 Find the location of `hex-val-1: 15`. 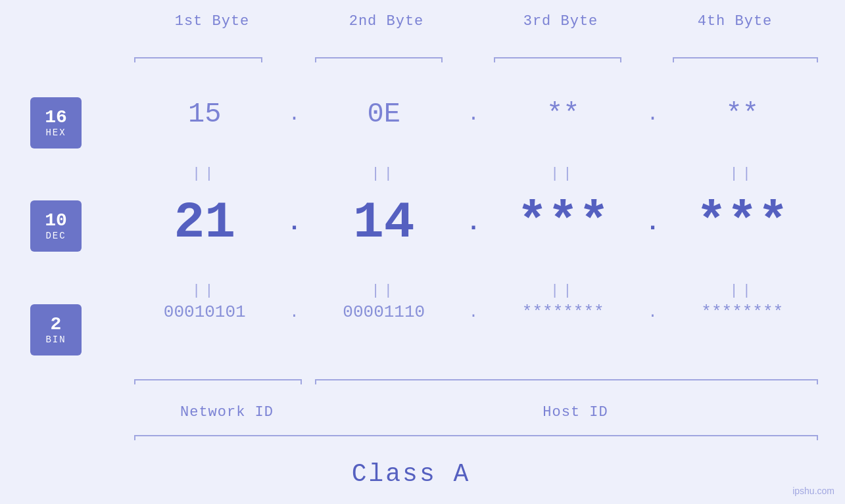

hex-val-1: 15 is located at coordinates (205, 114).